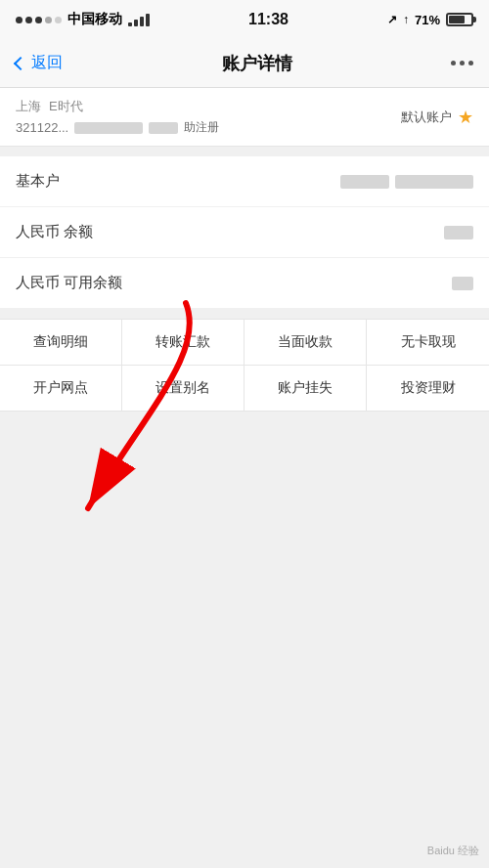 This screenshot has height=868, width=489. I want to click on back-label: 返回, so click(47, 63).